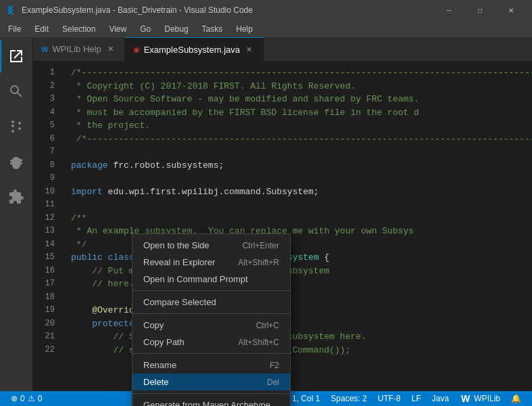 The width and height of the screenshot is (532, 406). Describe the element at coordinates (441, 399) in the screenshot. I see `status-language: Java` at that location.